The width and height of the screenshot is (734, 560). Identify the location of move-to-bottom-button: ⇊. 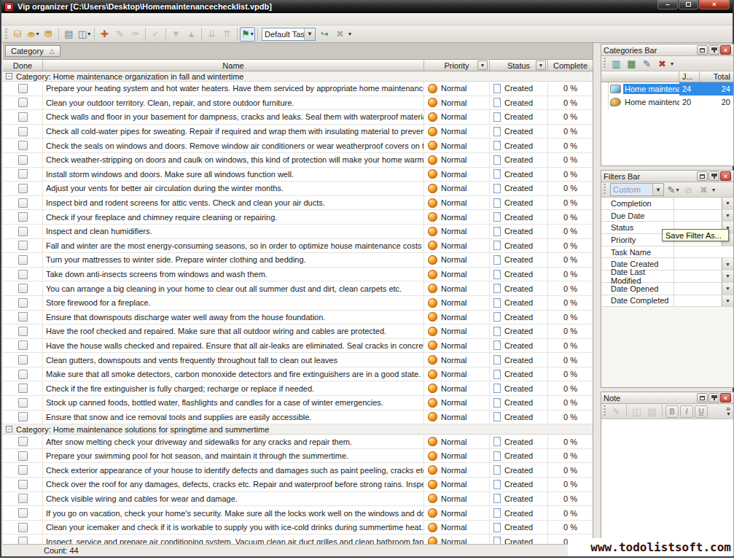
(211, 34).